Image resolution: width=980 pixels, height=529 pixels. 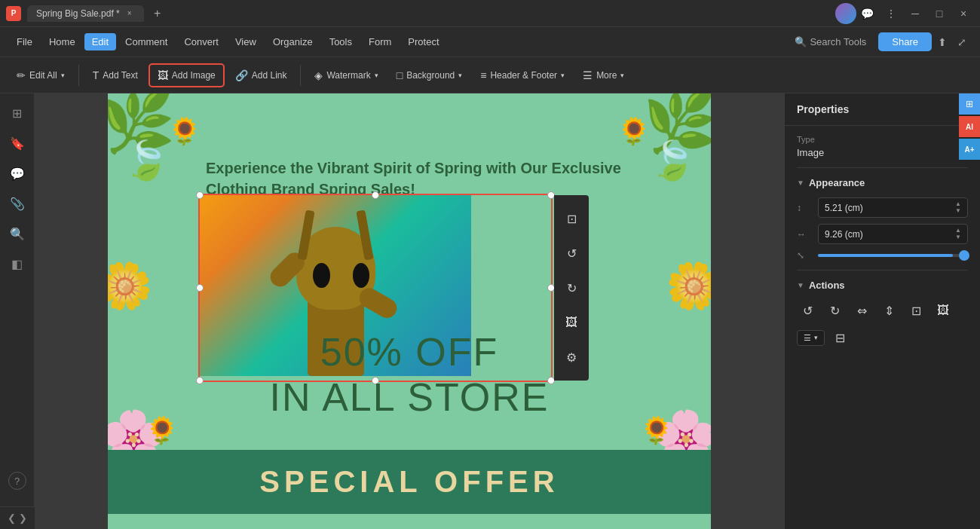 What do you see at coordinates (146, 42) in the screenshot?
I see `menu-comment: Comment` at bounding box center [146, 42].